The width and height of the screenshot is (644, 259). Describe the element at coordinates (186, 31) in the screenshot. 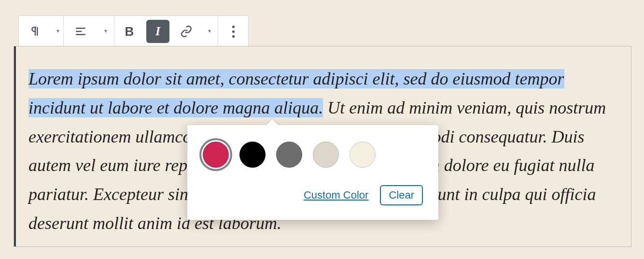

I see `link-button` at that location.